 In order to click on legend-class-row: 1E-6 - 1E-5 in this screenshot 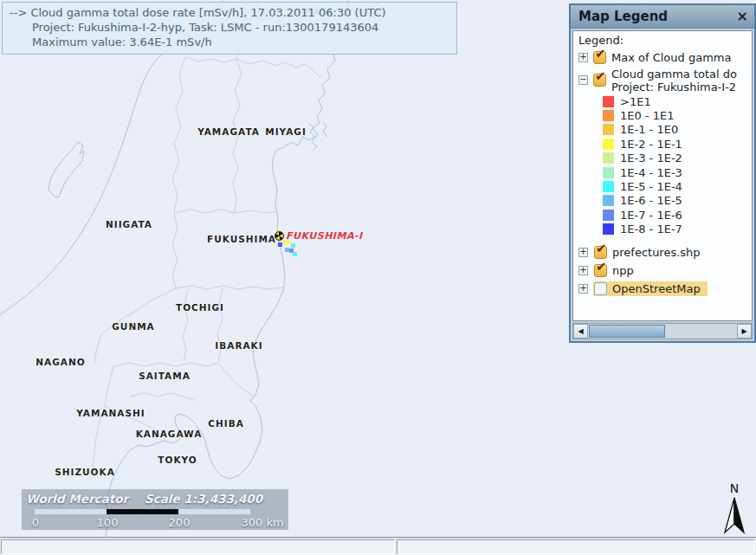, I will do `click(664, 201)`.